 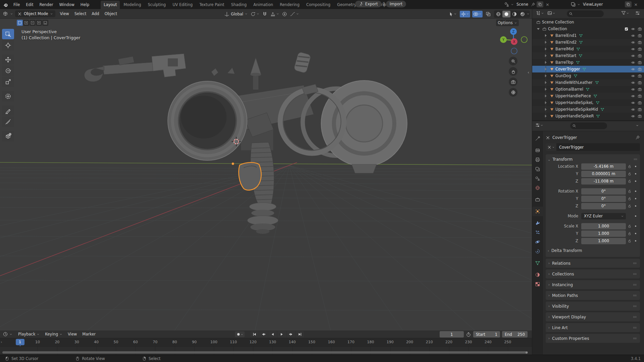 I want to click on section-instancing: ›Instancing, so click(x=593, y=285).